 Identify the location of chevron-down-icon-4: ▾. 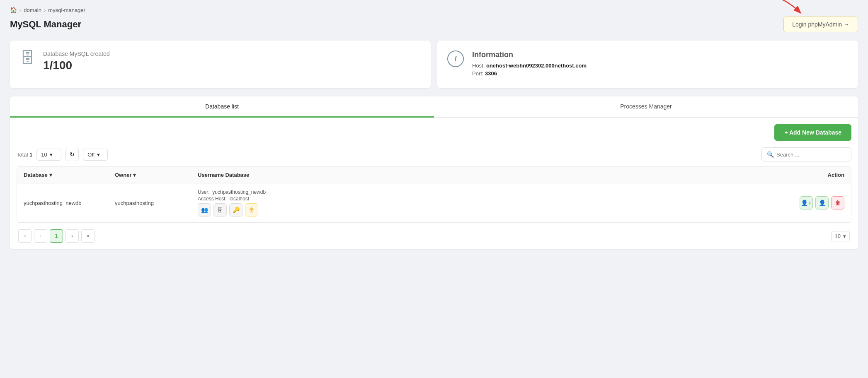
(134, 175).